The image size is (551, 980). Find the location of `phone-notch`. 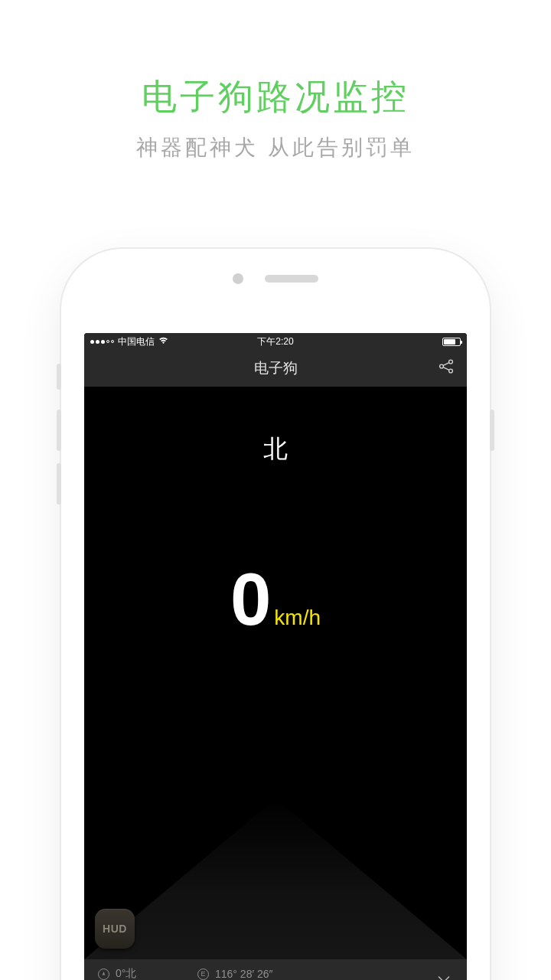

phone-notch is located at coordinates (276, 279).